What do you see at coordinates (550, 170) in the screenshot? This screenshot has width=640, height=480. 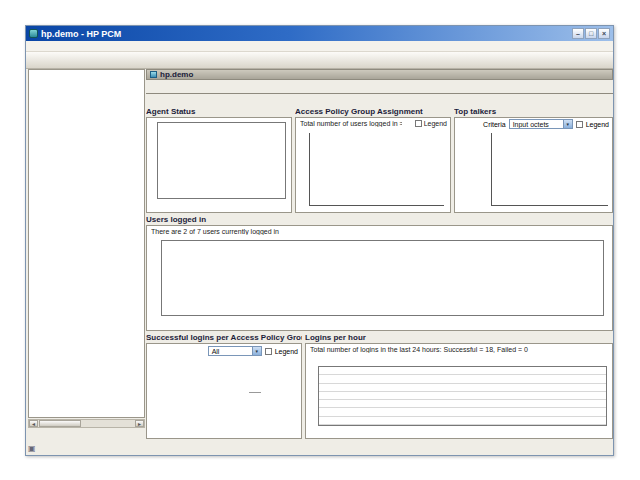 I see `top-talkers-chart` at bounding box center [550, 170].